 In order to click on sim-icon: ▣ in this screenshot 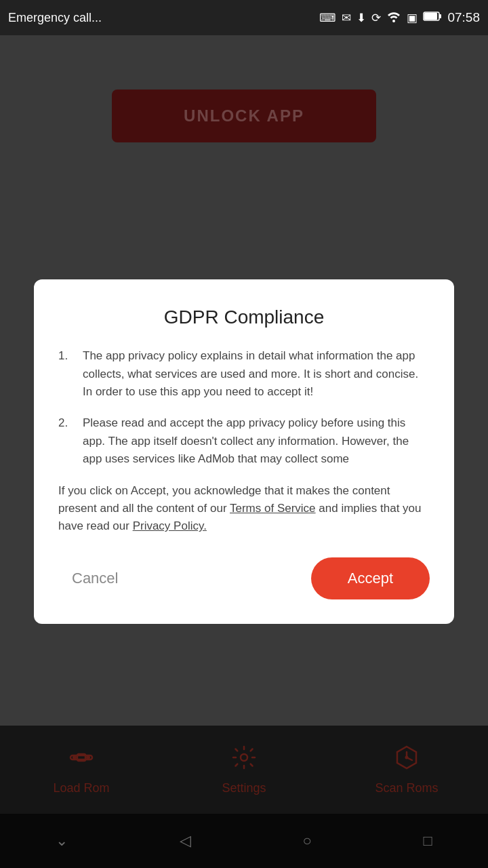, I will do `click(412, 18)`.